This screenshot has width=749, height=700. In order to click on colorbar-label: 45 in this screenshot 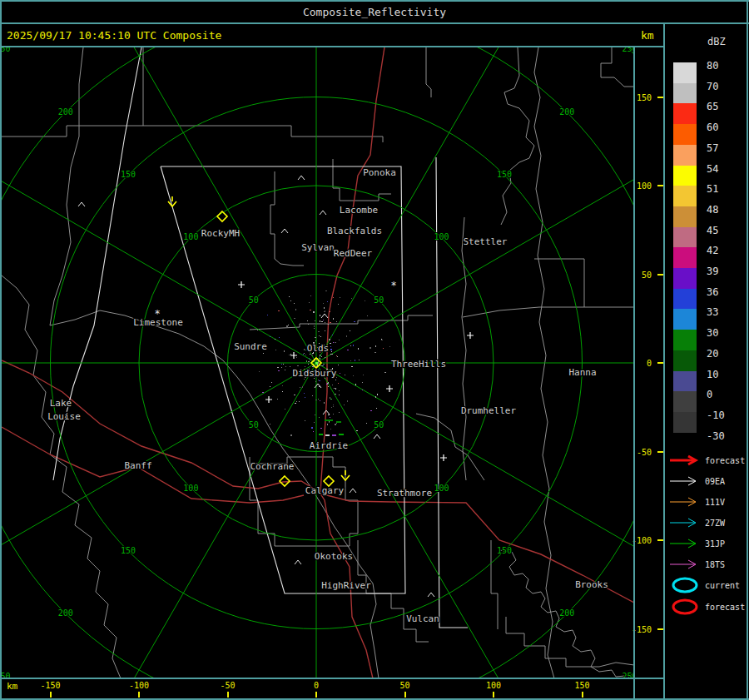, I will do `click(712, 231)`.